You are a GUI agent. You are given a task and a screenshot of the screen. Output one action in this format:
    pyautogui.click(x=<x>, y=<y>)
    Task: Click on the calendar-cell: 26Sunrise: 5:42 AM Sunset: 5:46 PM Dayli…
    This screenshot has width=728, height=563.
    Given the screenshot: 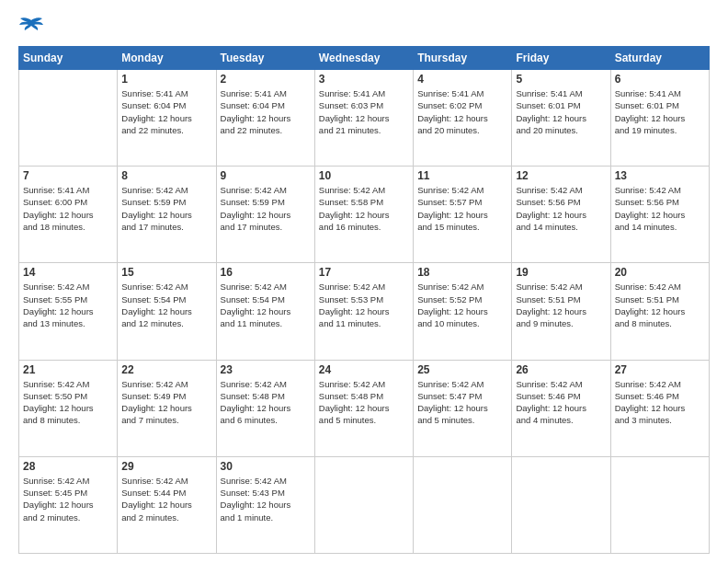 What is the action you would take?
    pyautogui.click(x=561, y=408)
    